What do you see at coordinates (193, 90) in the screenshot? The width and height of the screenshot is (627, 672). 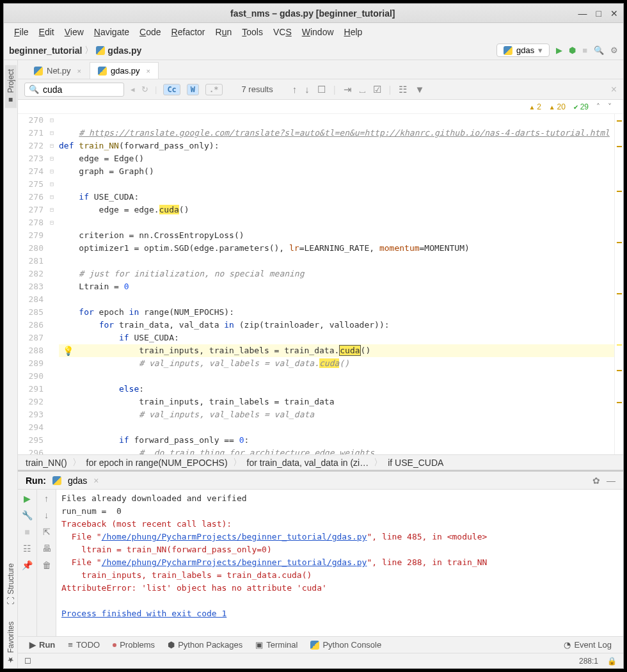 I see `words-toggle: W` at bounding box center [193, 90].